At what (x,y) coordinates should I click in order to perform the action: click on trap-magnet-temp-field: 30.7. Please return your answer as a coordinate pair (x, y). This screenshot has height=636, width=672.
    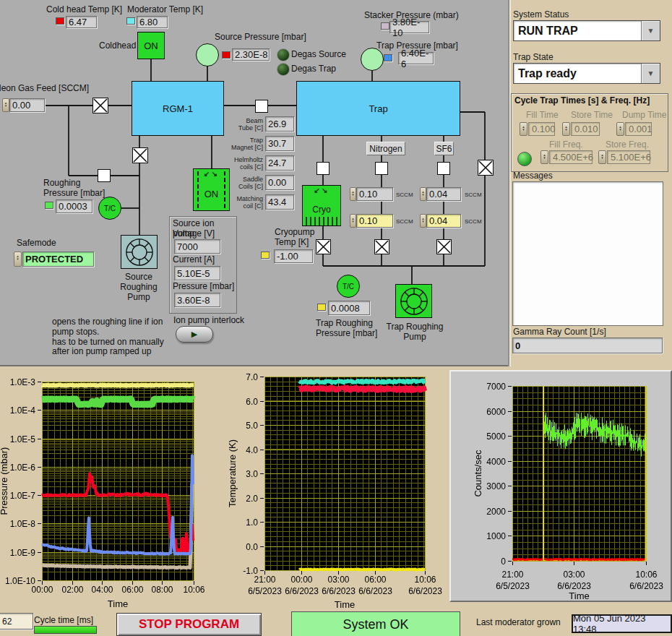
    Looking at the image, I should click on (280, 143).